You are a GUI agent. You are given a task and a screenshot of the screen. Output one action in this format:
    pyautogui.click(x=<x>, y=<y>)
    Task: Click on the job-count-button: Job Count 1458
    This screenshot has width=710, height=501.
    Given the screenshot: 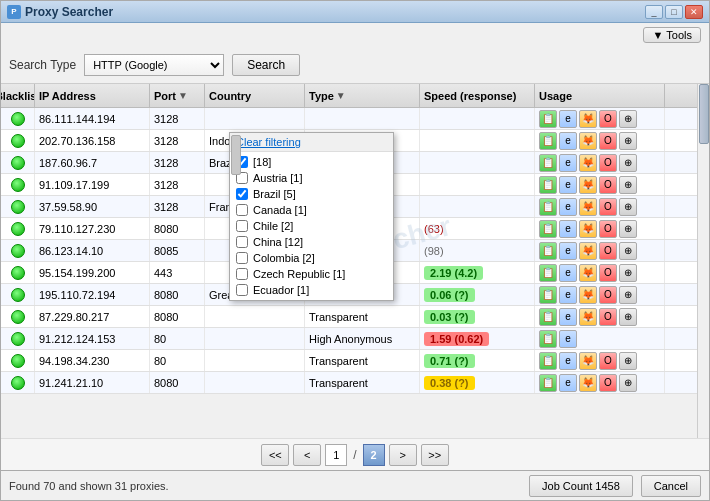 What is the action you would take?
    pyautogui.click(x=581, y=486)
    